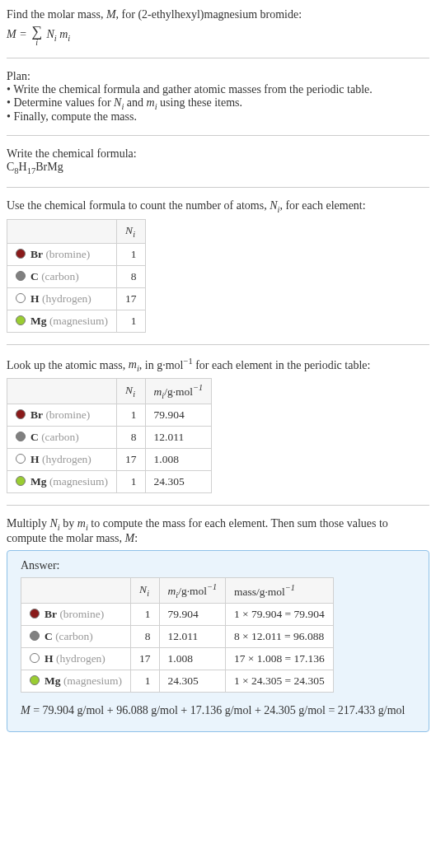 The width and height of the screenshot is (436, 868). I want to click on col-mass: mass/g·mol−1, so click(279, 591).